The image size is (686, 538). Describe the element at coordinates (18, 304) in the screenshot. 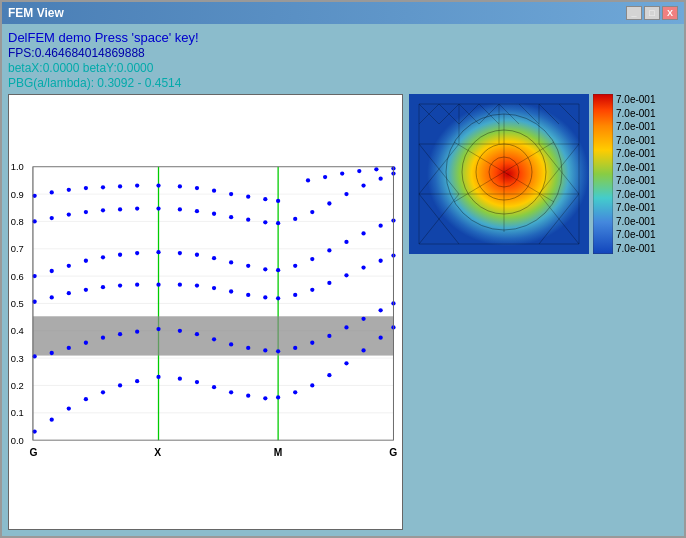

I see `svg-text: 0.5` at that location.